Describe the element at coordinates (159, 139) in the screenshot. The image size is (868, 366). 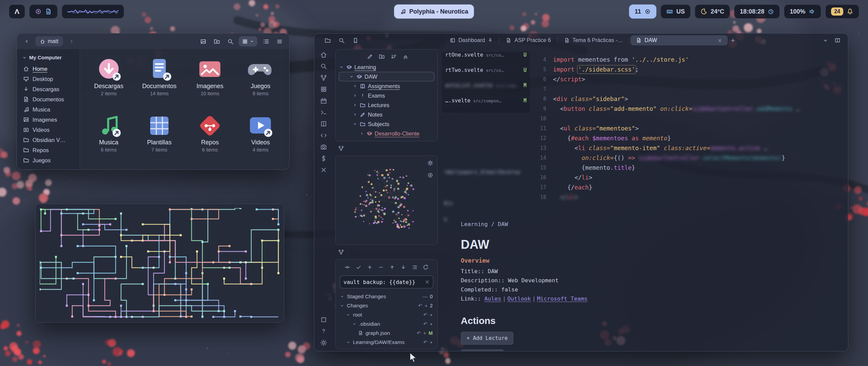
I see `folder-item-plantillas: Plantillas7 items` at that location.